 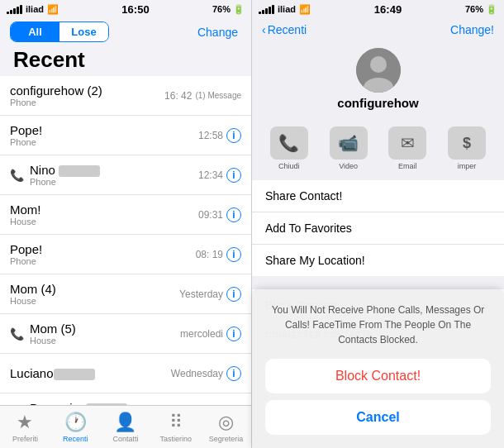 I want to click on cancel-button: Cancel, so click(x=378, y=417).